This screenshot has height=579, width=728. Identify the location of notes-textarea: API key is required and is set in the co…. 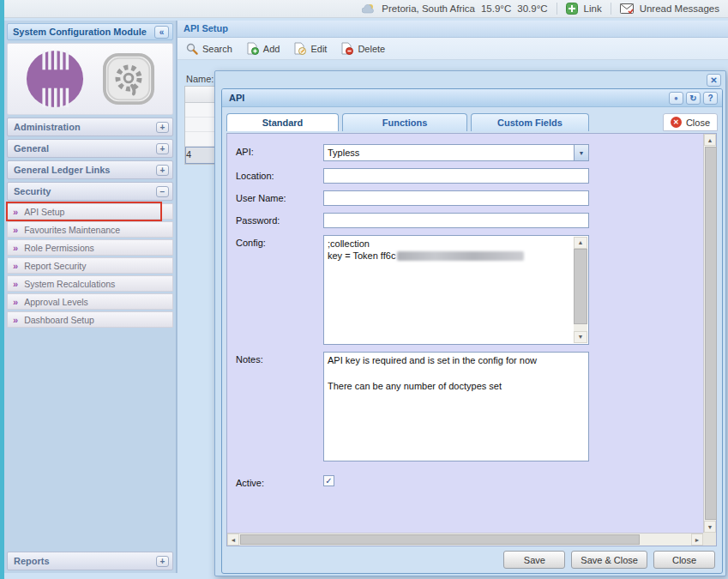
(456, 407).